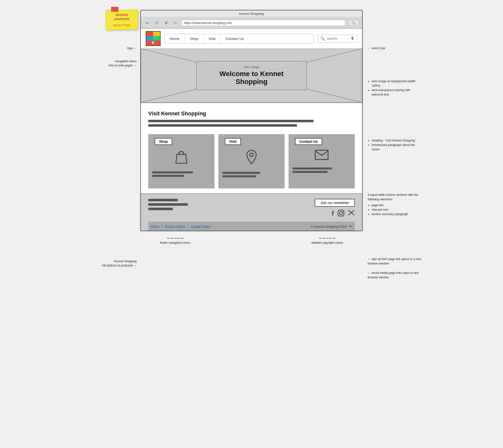 The height and width of the screenshot is (448, 503). I want to click on twitter-icon, so click(351, 214).